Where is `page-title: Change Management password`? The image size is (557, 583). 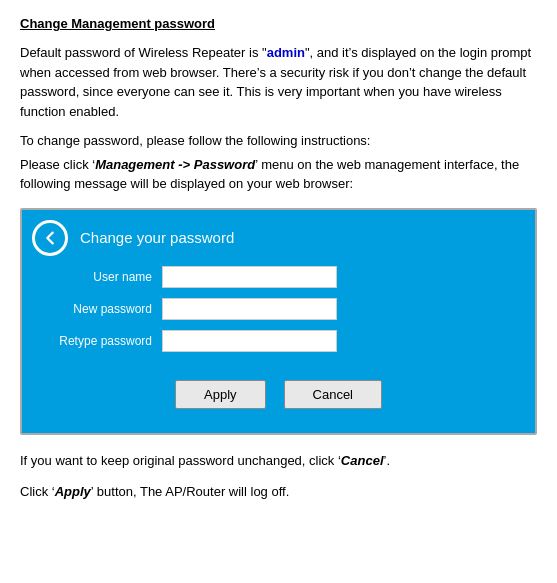 page-title: Change Management password is located at coordinates (278, 24).